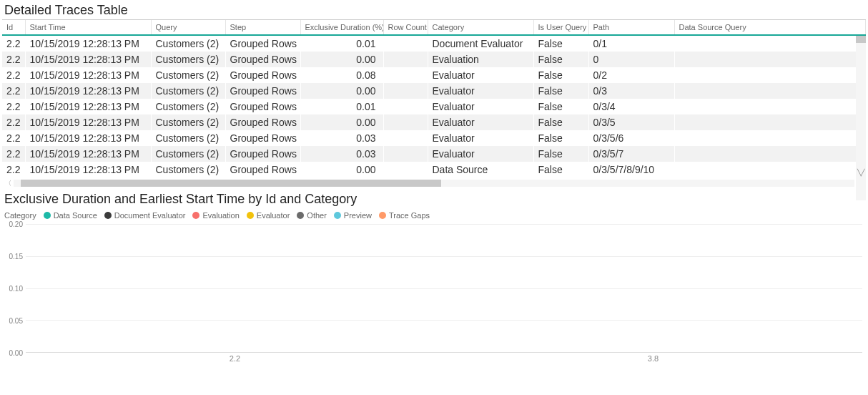 Image resolution: width=868 pixels, height=395 pixels. I want to click on legend-item: Preview, so click(353, 215).